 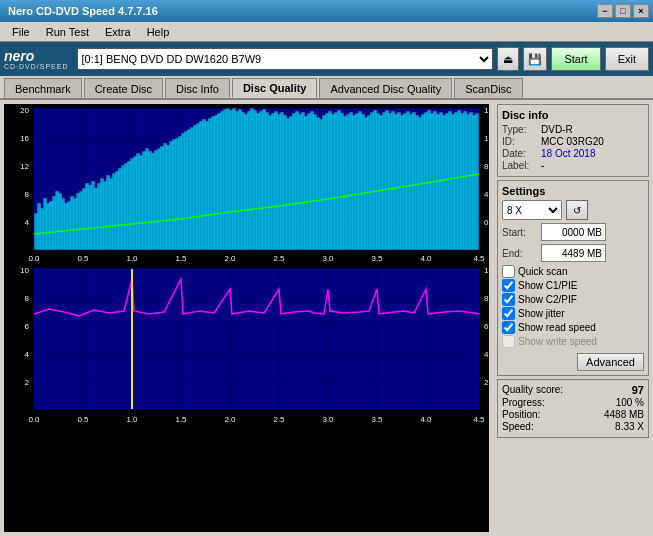 I want to click on write-speed-checkbox, so click(x=508, y=342).